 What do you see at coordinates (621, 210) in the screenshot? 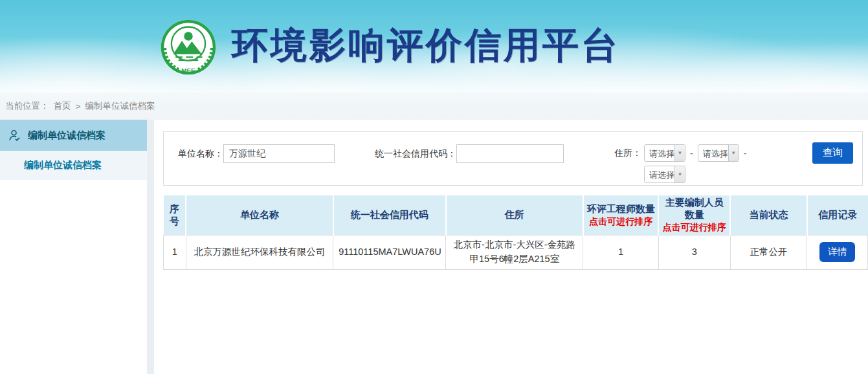
I see `col-header-label: 环评工程师数量` at bounding box center [621, 210].